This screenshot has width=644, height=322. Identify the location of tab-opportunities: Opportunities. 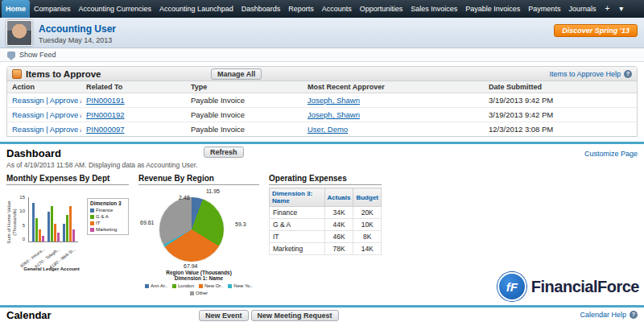
(382, 9).